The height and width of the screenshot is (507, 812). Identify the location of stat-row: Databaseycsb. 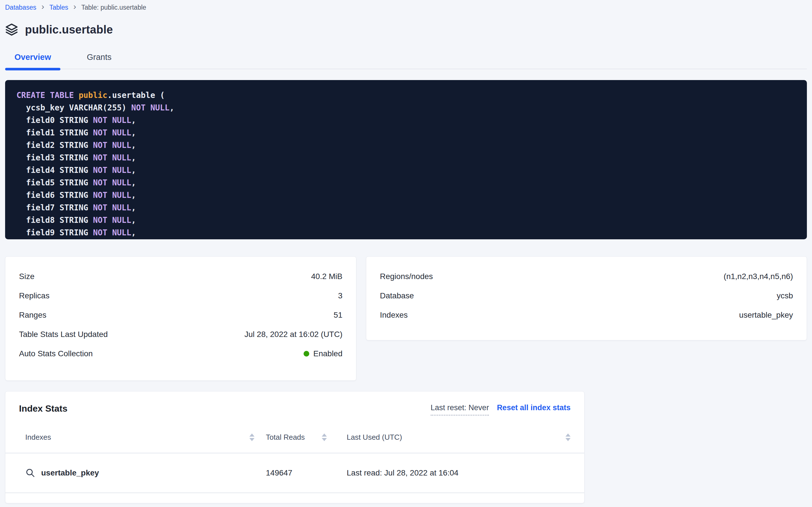
(586, 296).